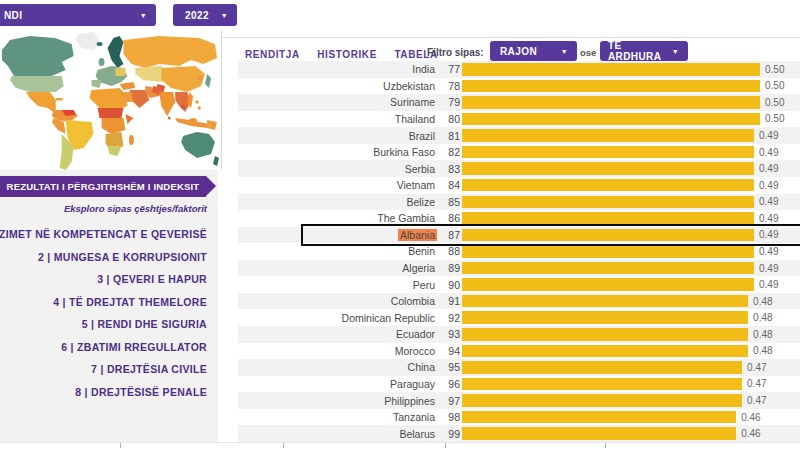 The width and height of the screenshot is (800, 450). I want to click on ranking-row: Colombia 91 0.48, so click(519, 302).